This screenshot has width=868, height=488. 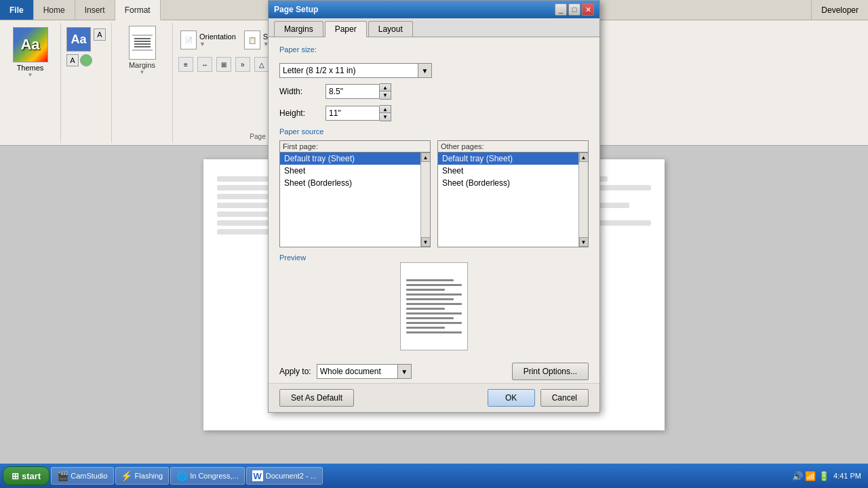 What do you see at coordinates (346, 371) in the screenshot?
I see `apply-to-group: Apply to: Whole document ▼` at bounding box center [346, 371].